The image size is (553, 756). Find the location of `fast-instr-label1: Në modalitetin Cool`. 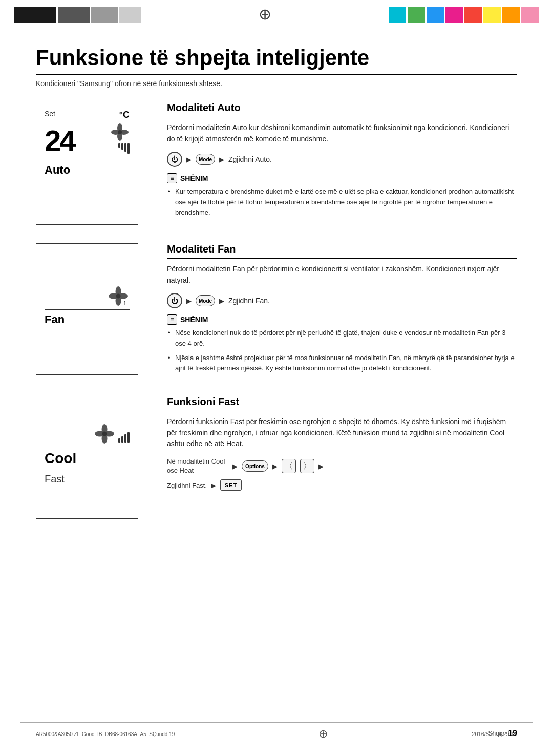

fast-instr-label1: Në modalitetin Cool is located at coordinates (198, 461).